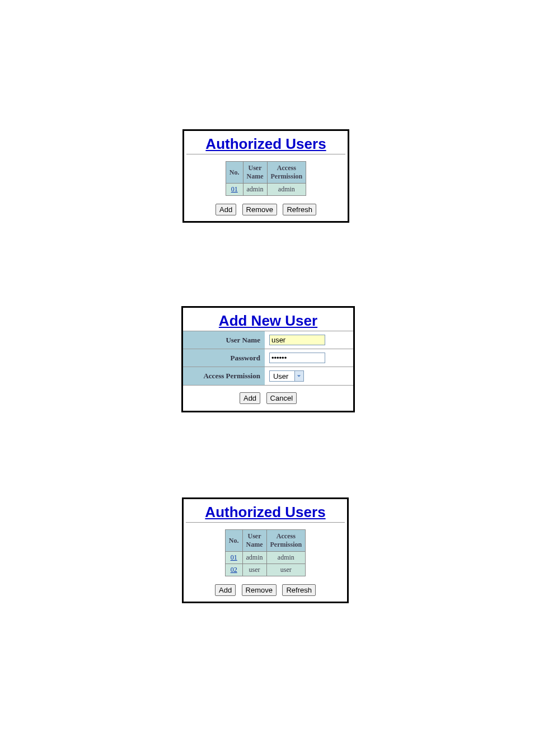 Image resolution: width=534 pixels, height=756 pixels. I want to click on authorized-users-panel-1: Authorized Users No. UserName AccessPerm…, so click(266, 176).